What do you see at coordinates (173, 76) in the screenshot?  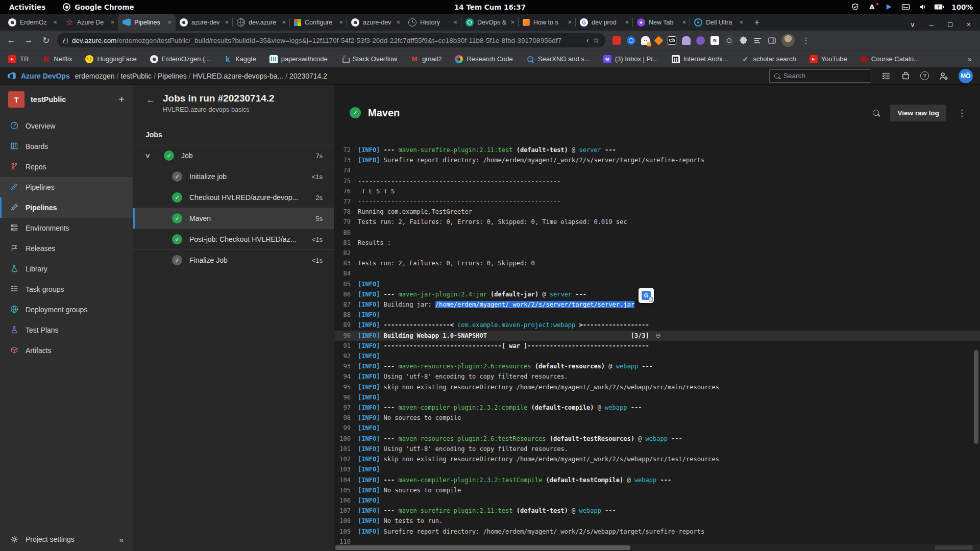 I see `breadcrumb-item: Pipelines` at bounding box center [173, 76].